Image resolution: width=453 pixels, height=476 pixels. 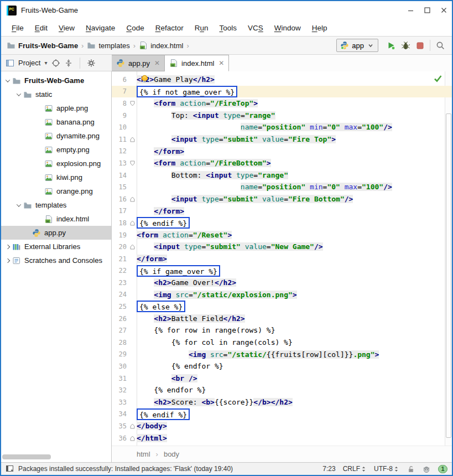 What do you see at coordinates (56, 164) in the screenshot?
I see `tree-item-explosion-png: explosion.png` at bounding box center [56, 164].